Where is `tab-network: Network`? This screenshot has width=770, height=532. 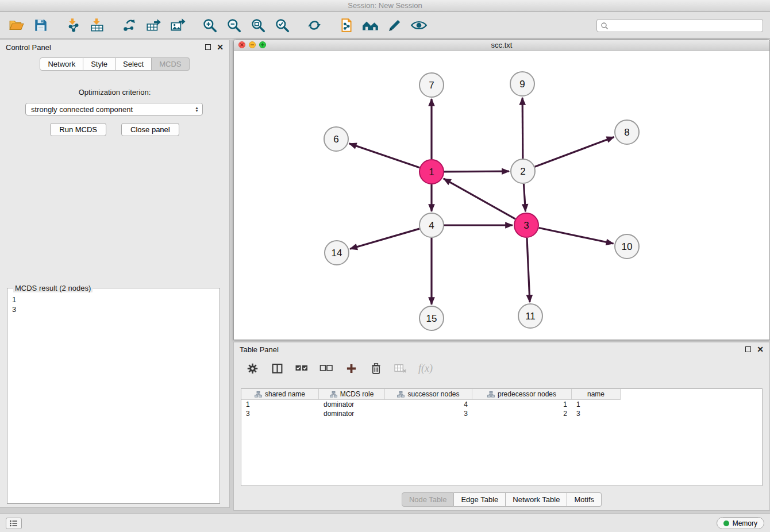 tab-network: Network is located at coordinates (61, 64).